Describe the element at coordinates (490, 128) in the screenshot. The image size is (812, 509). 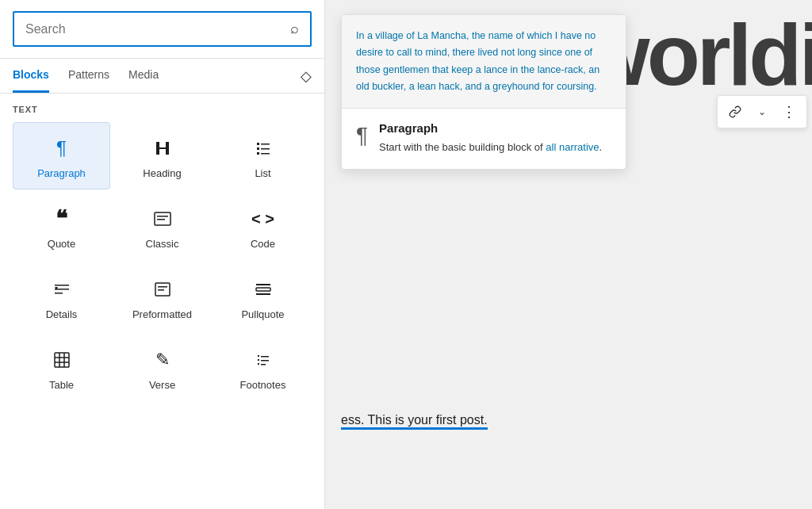
I see `popover-title: Paragraph` at that location.